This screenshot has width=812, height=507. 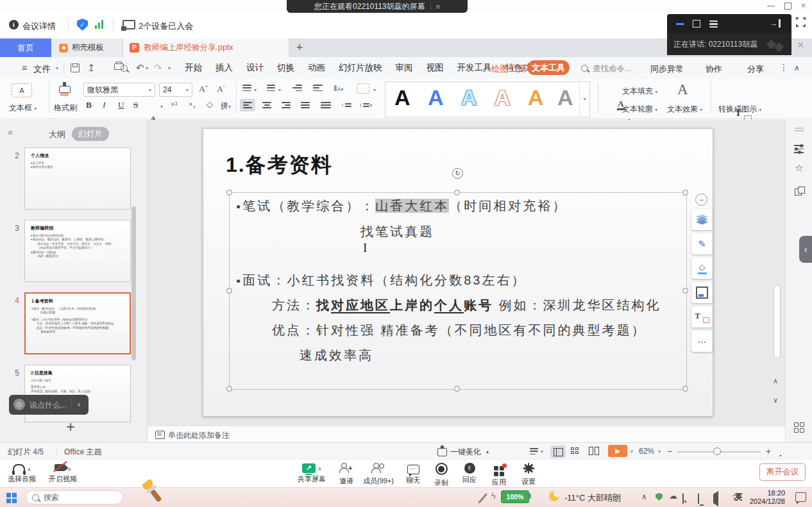 I want to click on slide-bullet-2: ●面试：小红书找资料（结构化分数83左右）, so click(x=381, y=281).